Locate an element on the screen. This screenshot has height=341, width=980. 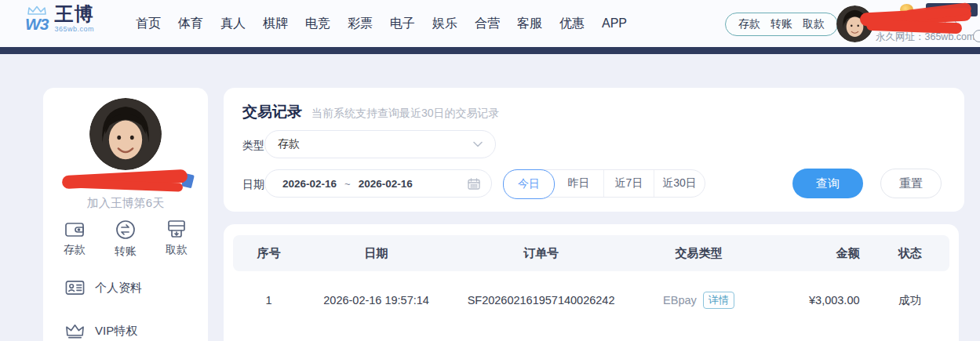
nav-entertainment: 娱乐 is located at coordinates (445, 24).